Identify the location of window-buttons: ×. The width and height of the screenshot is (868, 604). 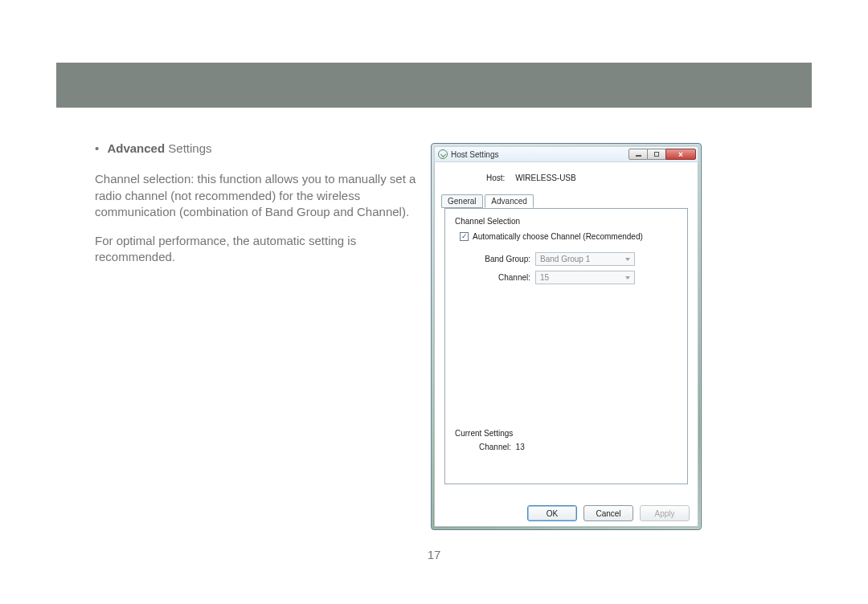
(662, 154).